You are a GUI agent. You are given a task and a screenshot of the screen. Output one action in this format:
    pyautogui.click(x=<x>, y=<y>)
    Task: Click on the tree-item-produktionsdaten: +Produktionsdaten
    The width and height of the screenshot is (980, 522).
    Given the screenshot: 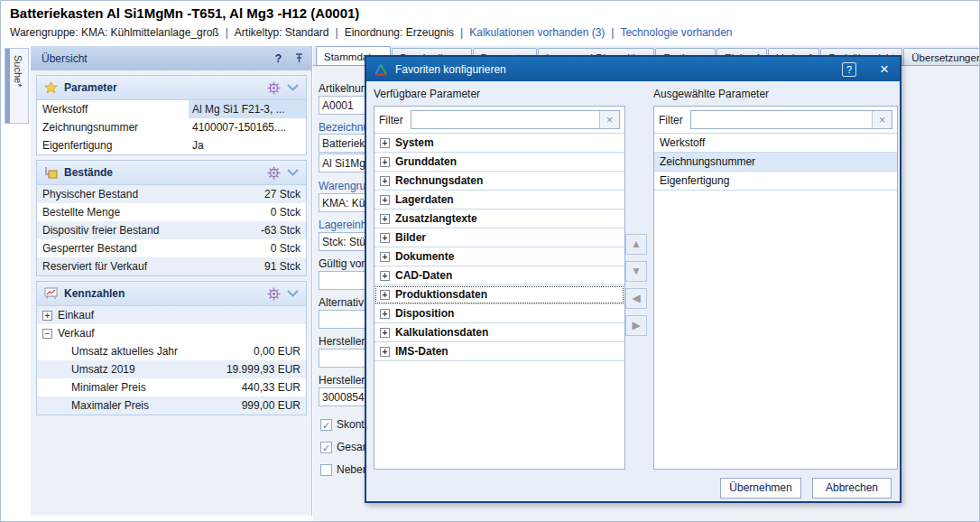 What is the action you would take?
    pyautogui.click(x=500, y=294)
    